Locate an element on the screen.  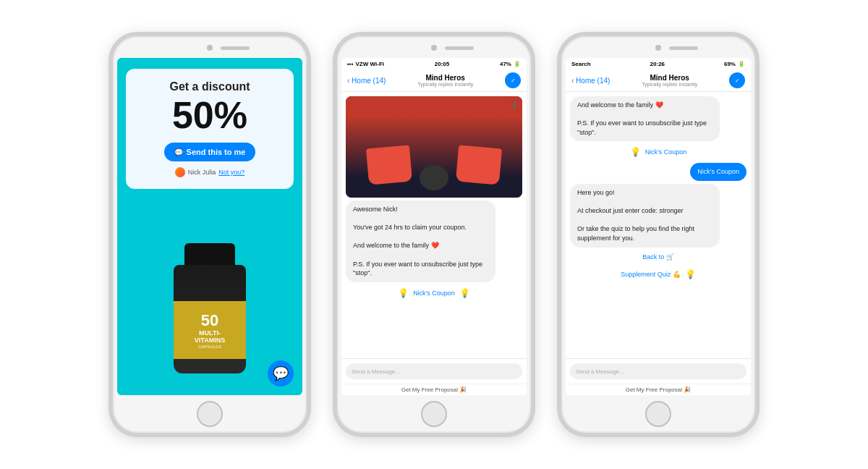
status-right: 47% 🔋 is located at coordinates (511, 64).